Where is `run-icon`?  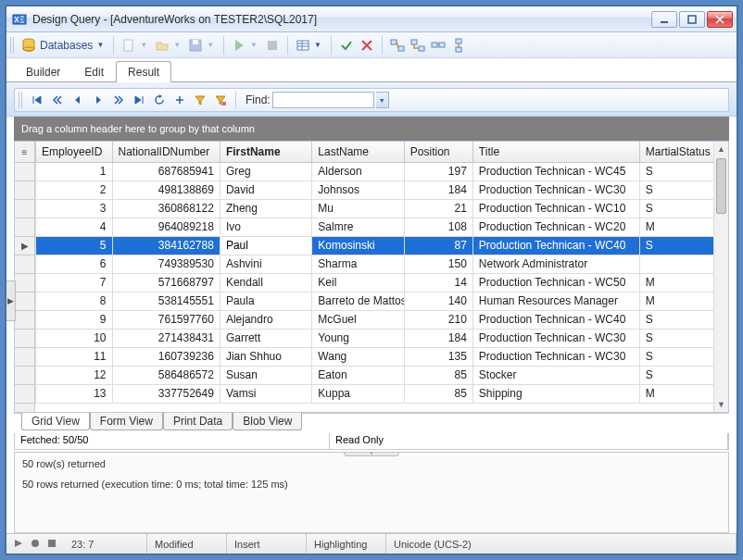
run-icon is located at coordinates (239, 45).